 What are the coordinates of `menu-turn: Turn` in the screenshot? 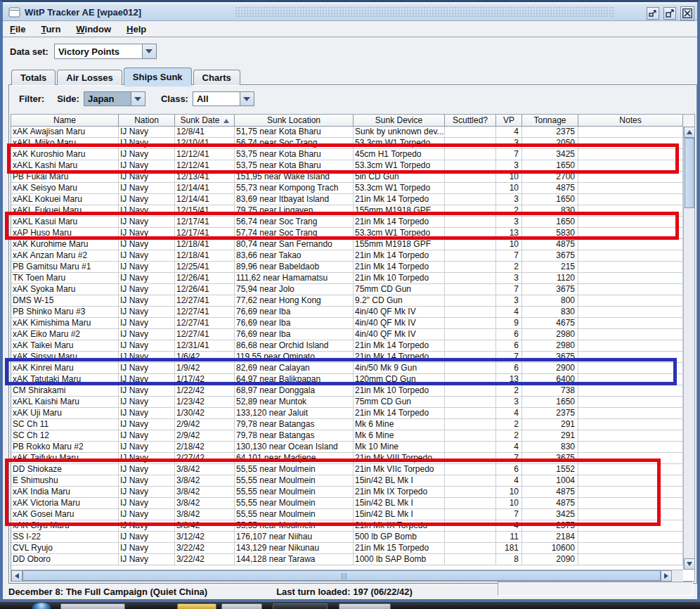 It's located at (51, 30).